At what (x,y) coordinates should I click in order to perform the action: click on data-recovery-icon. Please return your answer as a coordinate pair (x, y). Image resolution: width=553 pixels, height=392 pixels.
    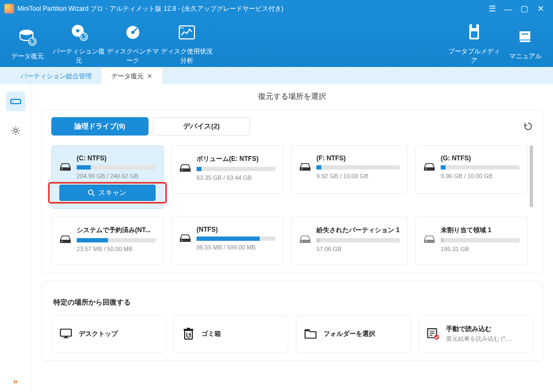
    Looking at the image, I should click on (28, 37).